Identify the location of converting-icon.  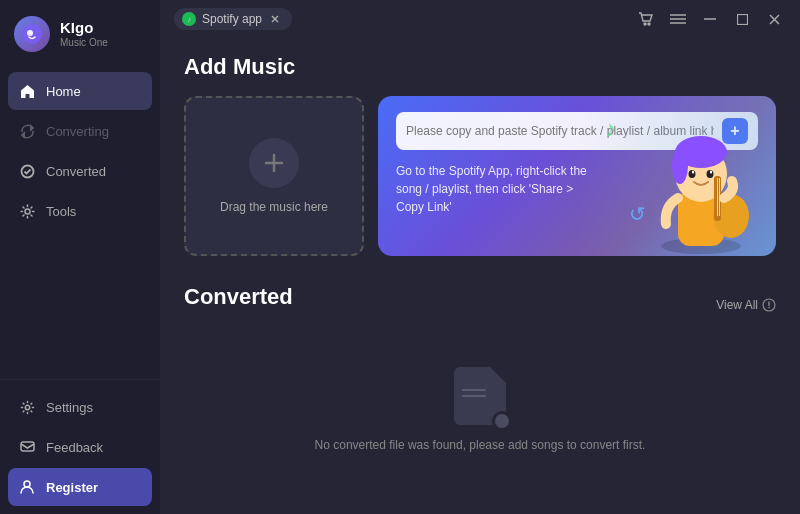
(27, 131).